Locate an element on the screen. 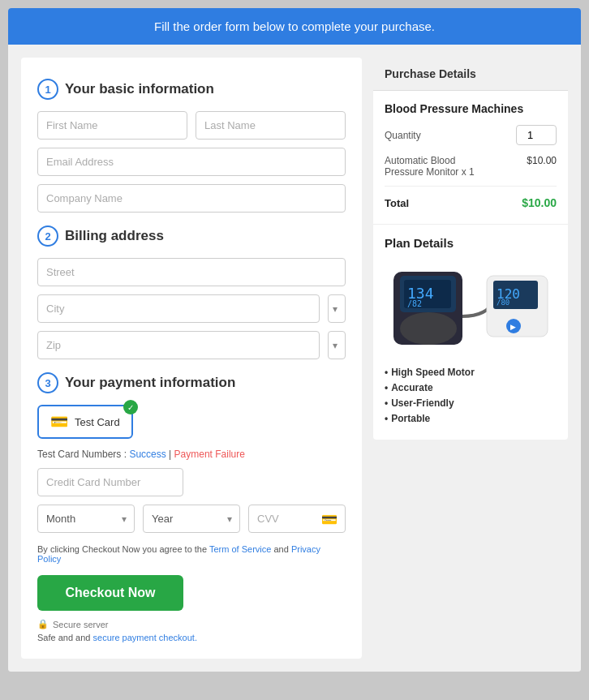 The image size is (589, 700). section2-header: 2 Billing address is located at coordinates (191, 236).